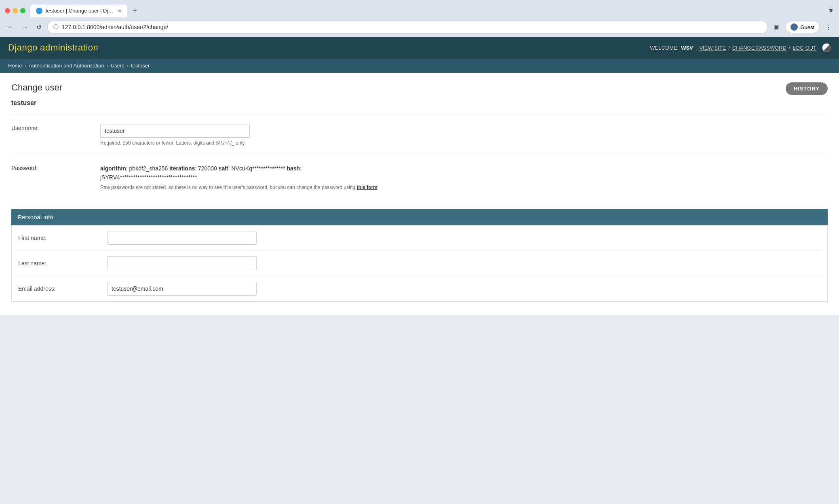 This screenshot has height=504, width=839. Describe the element at coordinates (223, 168) in the screenshot. I see `salt-label: salt` at that location.